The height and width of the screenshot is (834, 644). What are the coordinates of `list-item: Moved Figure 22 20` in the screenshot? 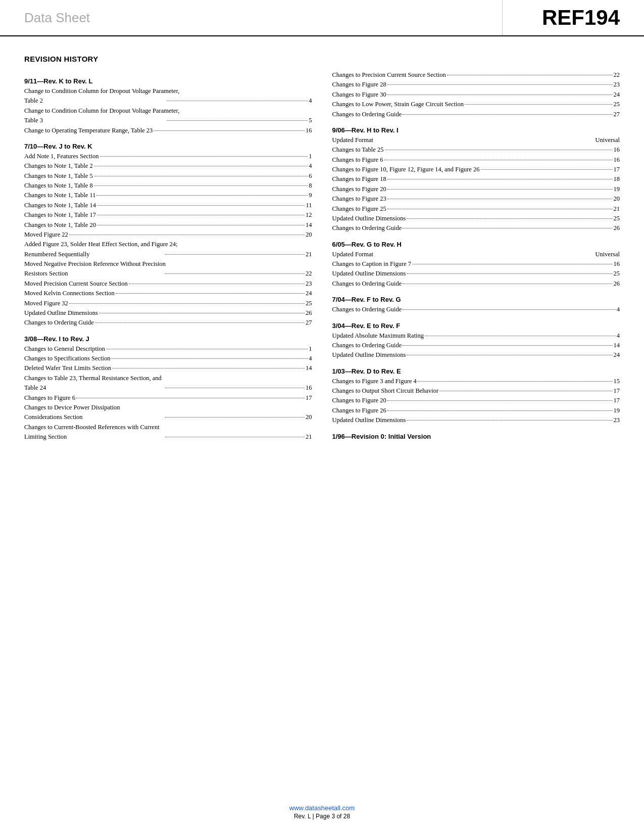 It's located at (168, 235).